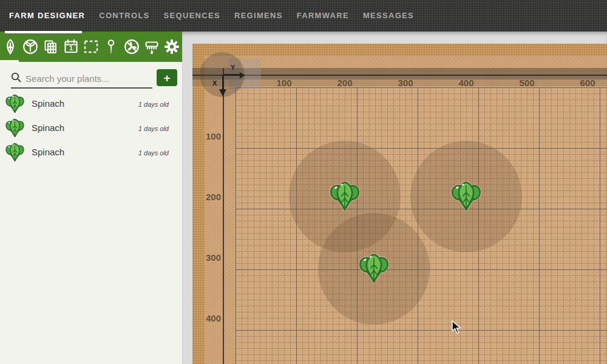  Describe the element at coordinates (111, 47) in the screenshot. I see `points-icon` at that location.